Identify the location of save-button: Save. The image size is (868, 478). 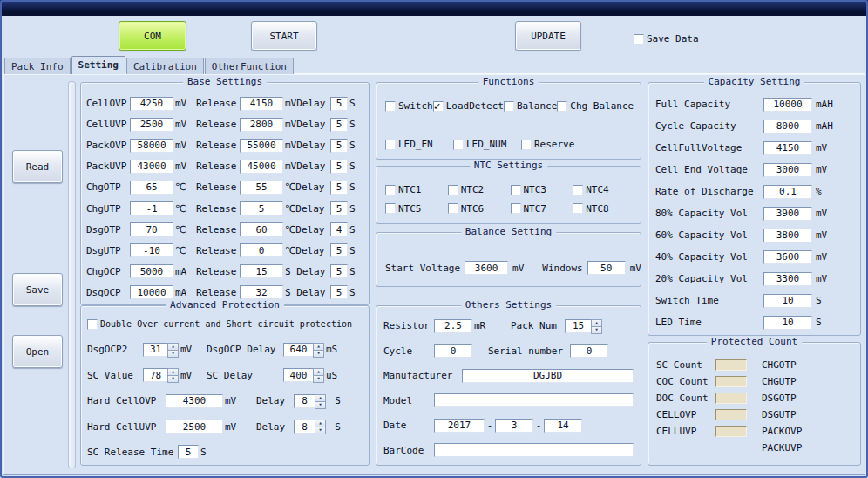
(37, 290).